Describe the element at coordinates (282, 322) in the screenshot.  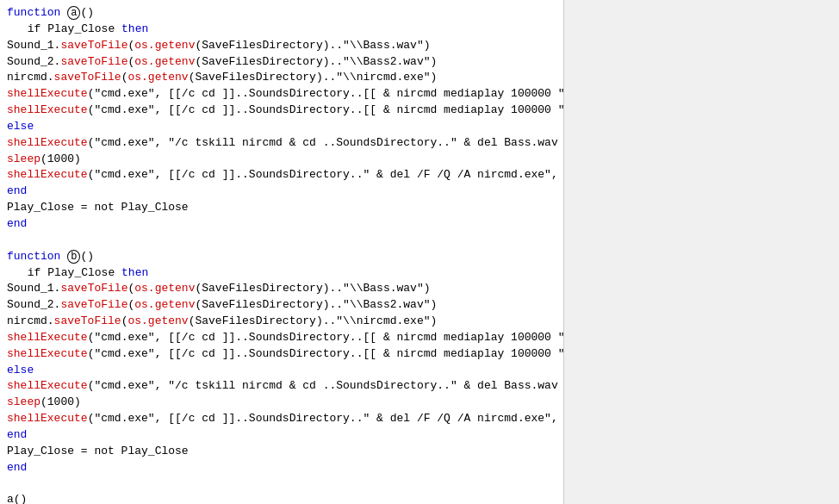
I see `line-b5: nircmd.saveToFile(os.getenv(SaveFilesDir…` at that location.